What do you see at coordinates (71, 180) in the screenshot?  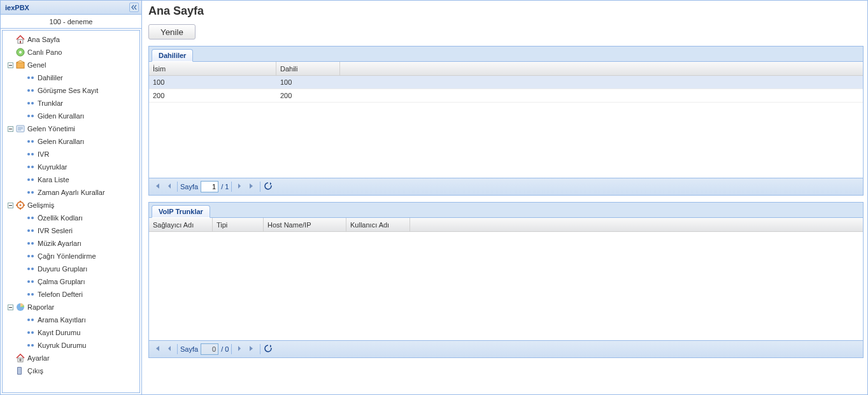 I see `nav-item-kara-liste: Kara Liste` at bounding box center [71, 180].